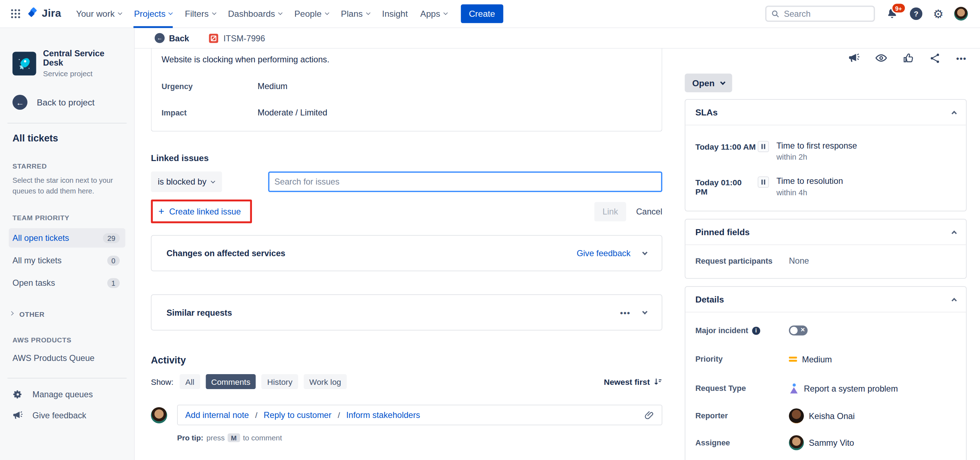 The height and width of the screenshot is (460, 980). I want to click on comment-composer: Add internal note / Reply to customer / …, so click(420, 415).